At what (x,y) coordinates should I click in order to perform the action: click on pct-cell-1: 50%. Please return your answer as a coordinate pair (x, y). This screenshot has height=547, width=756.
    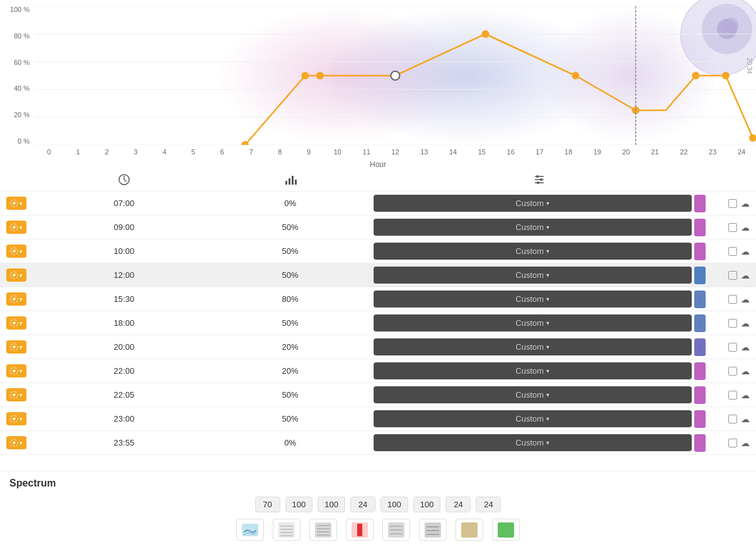
    Looking at the image, I should click on (290, 227).